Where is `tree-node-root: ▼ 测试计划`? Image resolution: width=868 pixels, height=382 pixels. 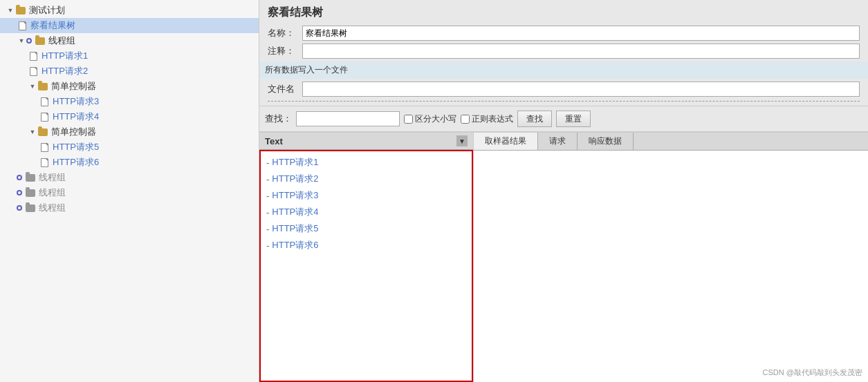
tree-node-root: ▼ 测试计划 is located at coordinates (129, 10).